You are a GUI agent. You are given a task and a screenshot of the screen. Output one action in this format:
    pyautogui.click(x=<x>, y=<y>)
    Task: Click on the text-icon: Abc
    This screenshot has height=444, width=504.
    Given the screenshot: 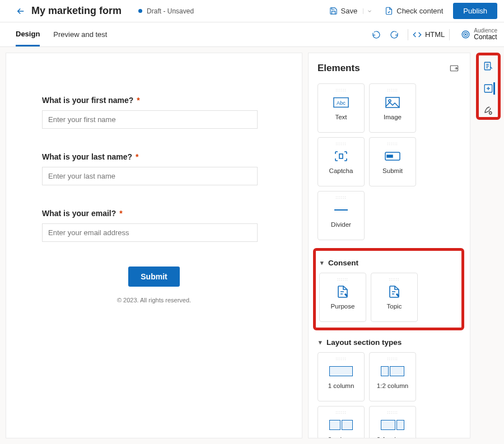 What is the action you would take?
    pyautogui.click(x=341, y=102)
    